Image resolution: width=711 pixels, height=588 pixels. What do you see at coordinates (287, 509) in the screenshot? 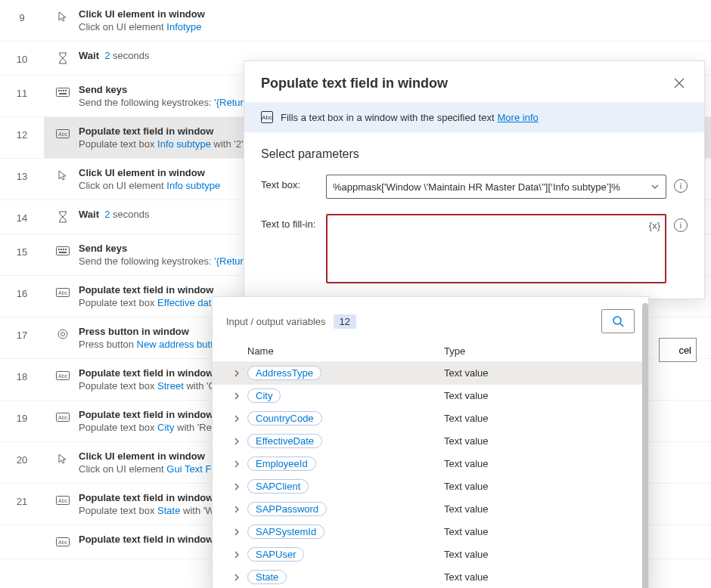
I see `variable-name-pill: SAPPassword` at bounding box center [287, 509].